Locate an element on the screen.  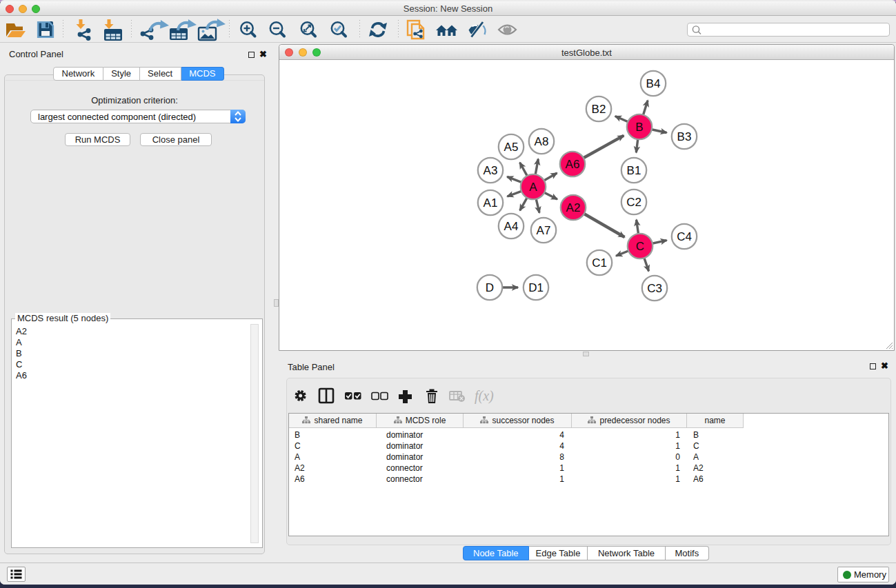
svg-text: C1 is located at coordinates (599, 263).